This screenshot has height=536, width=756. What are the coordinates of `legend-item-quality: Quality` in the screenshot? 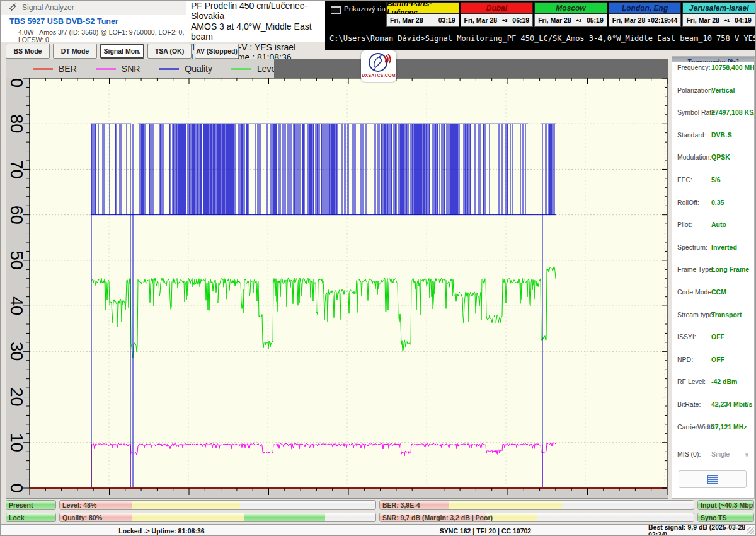 It's located at (185, 69).